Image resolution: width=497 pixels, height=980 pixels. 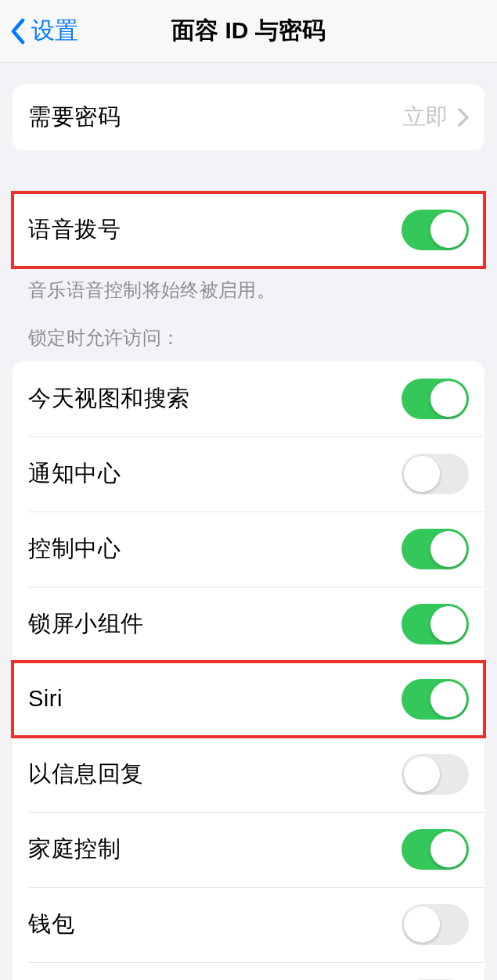 I want to click on lock-access-row: 通知中心, so click(x=249, y=474).